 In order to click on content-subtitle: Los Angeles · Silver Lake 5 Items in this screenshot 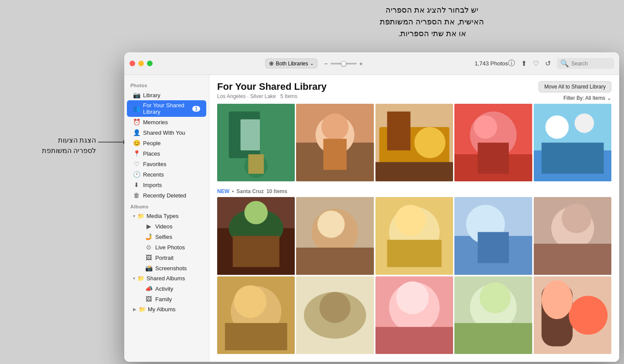, I will do `click(272, 96)`.